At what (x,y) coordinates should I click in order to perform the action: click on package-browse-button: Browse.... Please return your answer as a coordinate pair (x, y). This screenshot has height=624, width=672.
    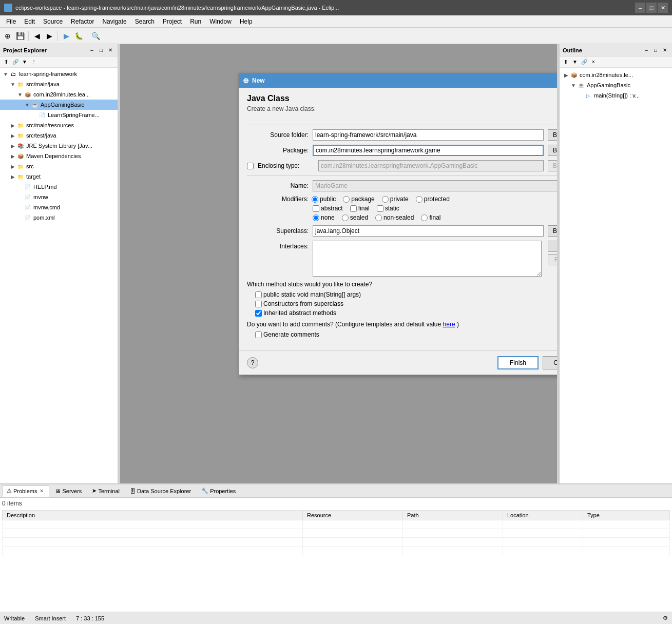
    Looking at the image, I should click on (552, 150).